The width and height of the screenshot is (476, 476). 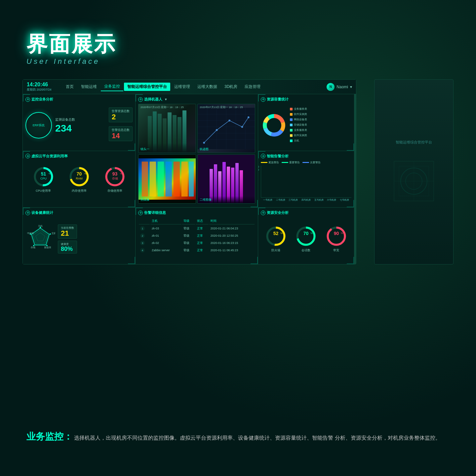 What do you see at coordinates (276, 233) in the screenshot?
I see `svg-text: 52` at bounding box center [276, 233].